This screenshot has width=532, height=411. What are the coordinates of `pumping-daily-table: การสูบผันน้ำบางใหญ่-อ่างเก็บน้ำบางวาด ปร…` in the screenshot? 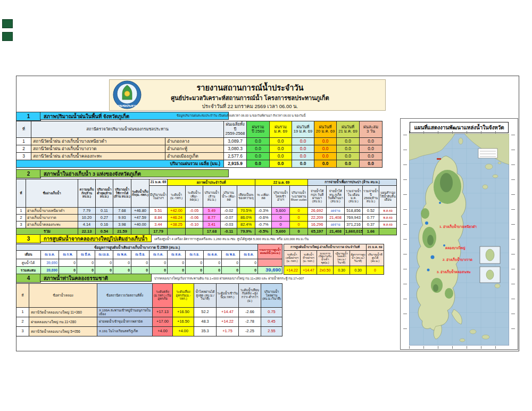 It's located at (334, 259).